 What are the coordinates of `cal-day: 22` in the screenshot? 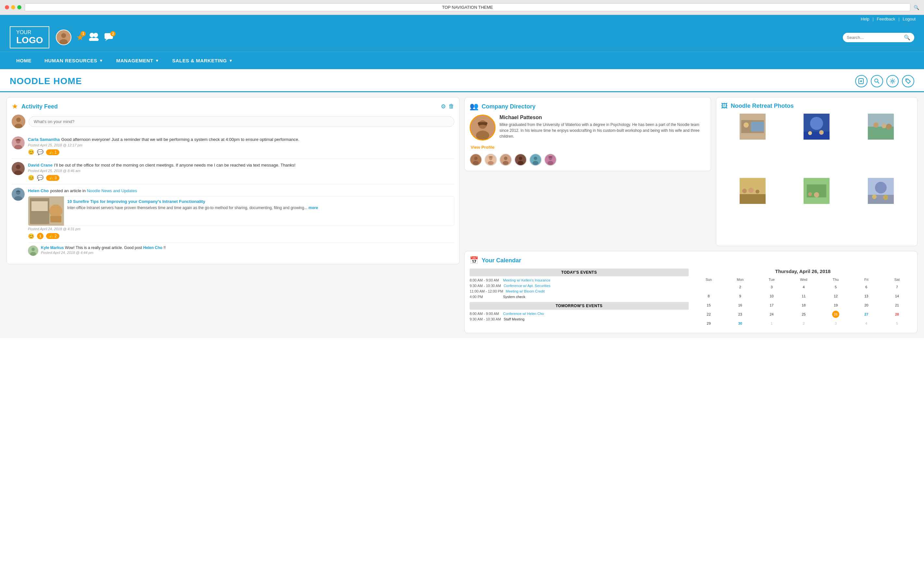 It's located at (709, 314).